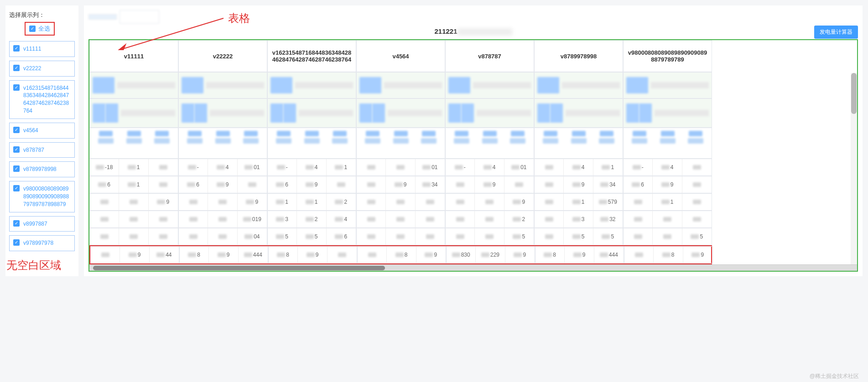  What do you see at coordinates (42, 49) in the screenshot?
I see `sidebar-item-0: ✓v11111` at bounding box center [42, 49].